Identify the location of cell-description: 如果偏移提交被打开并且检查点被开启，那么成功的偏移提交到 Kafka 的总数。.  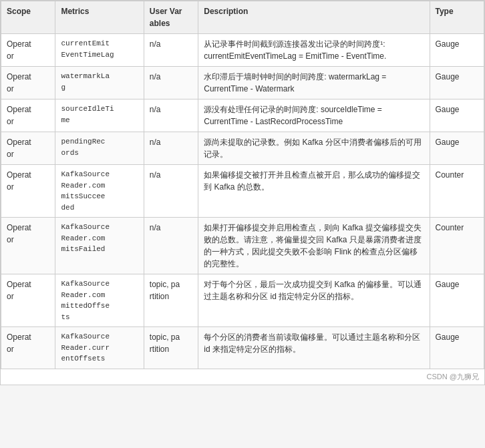
(314, 191).